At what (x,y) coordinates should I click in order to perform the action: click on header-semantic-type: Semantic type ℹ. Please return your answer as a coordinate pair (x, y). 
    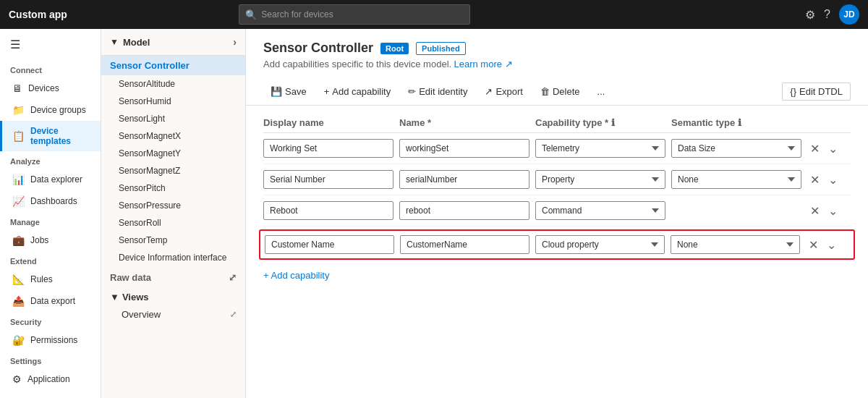
    Looking at the image, I should click on (736, 123).